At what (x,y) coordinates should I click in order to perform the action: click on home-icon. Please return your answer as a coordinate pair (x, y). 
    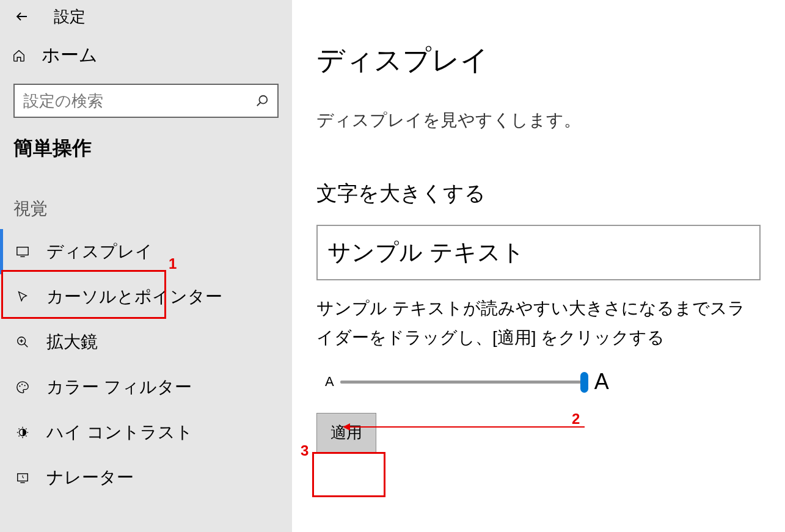
    Looking at the image, I should click on (19, 56).